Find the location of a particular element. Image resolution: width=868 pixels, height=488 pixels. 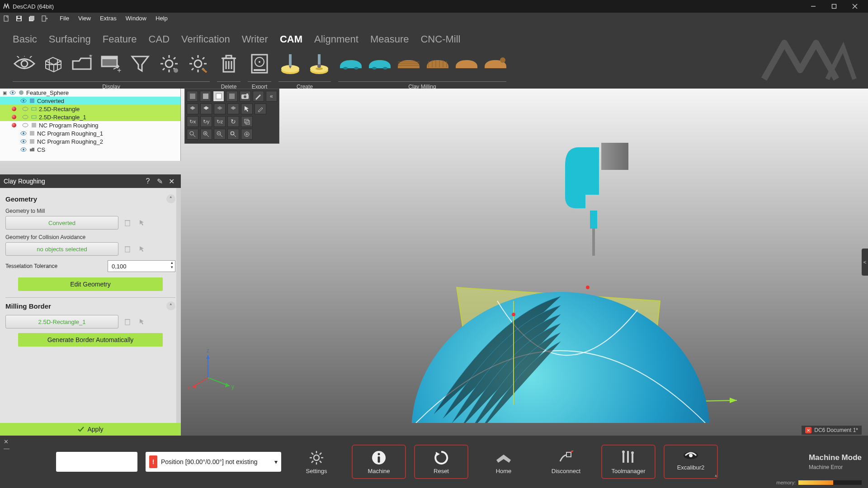

tree-item-converted: Converted is located at coordinates (90, 101).